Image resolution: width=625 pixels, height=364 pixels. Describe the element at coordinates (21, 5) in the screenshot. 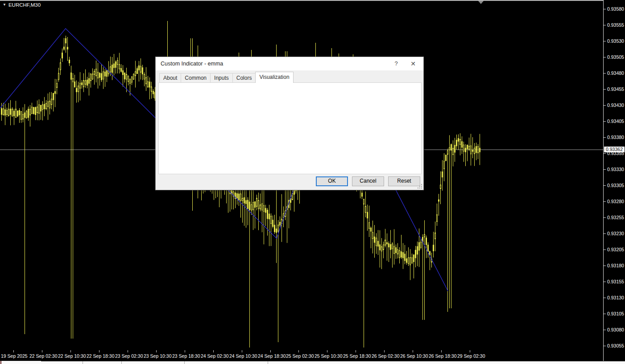

I see `symbol-label: ▼ EURCHF,M30` at that location.